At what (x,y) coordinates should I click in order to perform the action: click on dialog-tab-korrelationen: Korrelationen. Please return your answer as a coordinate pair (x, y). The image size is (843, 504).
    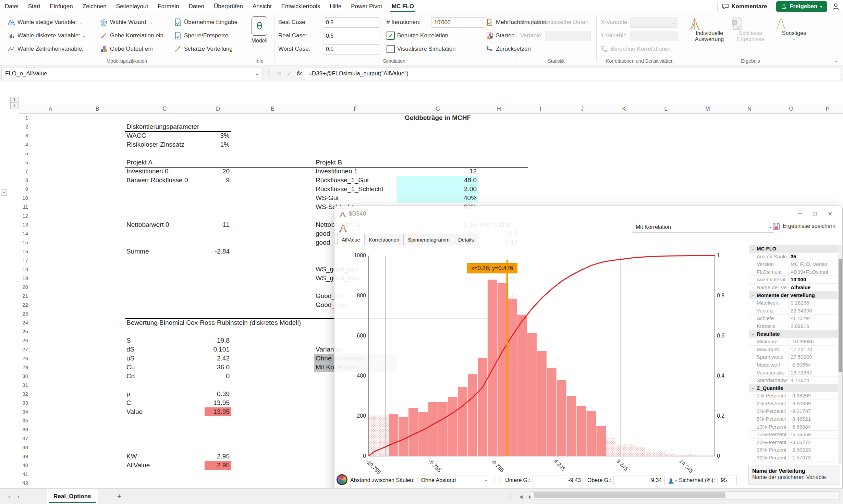
    Looking at the image, I should click on (384, 240).